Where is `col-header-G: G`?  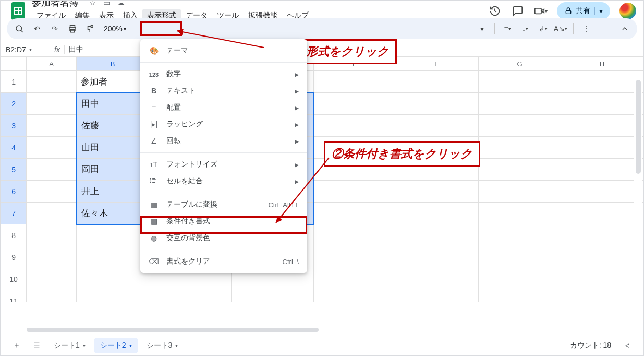 col-header-G: G is located at coordinates (519, 64).